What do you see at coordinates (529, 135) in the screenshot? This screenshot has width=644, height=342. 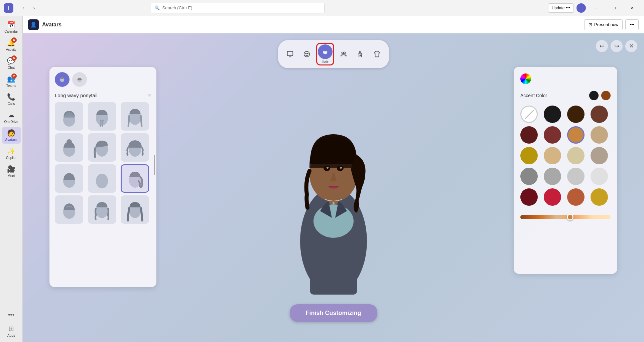 I see `color-swatch-dark-red-brown` at bounding box center [529, 135].